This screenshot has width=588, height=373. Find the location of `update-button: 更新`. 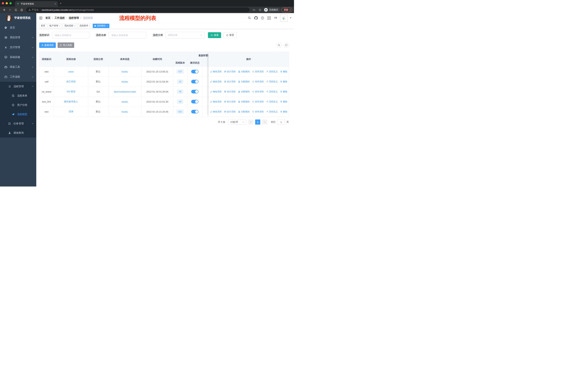

update-button: 更新 is located at coordinates (287, 10).